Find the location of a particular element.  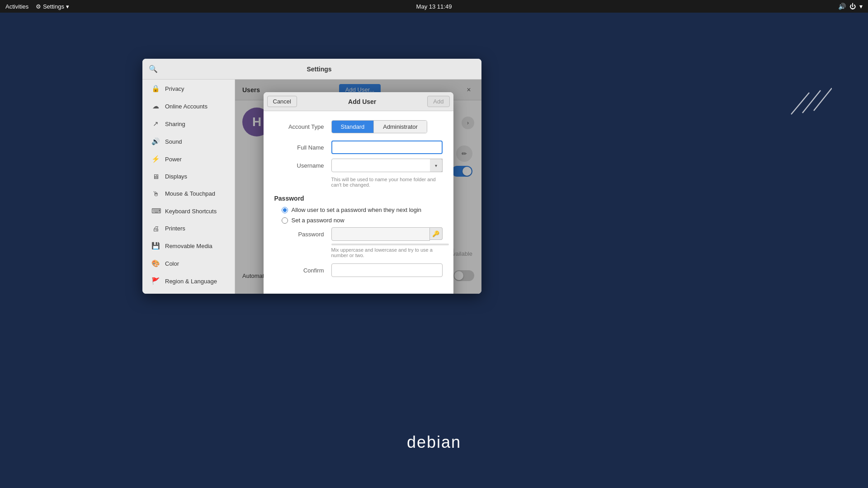

sidebar-item-printers: 🖨 Printers is located at coordinates (189, 229).